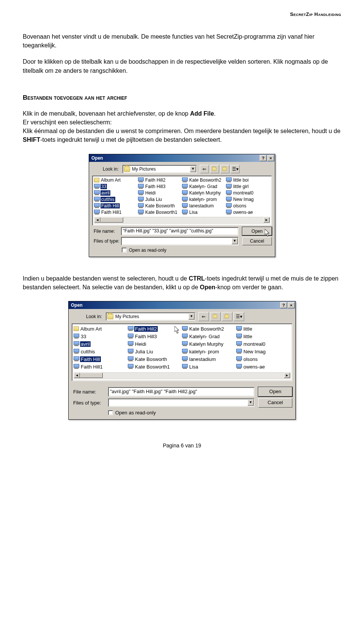 The image size is (364, 621). What do you see at coordinates (91, 329) in the screenshot?
I see `file-name: Album Art` at bounding box center [91, 329].